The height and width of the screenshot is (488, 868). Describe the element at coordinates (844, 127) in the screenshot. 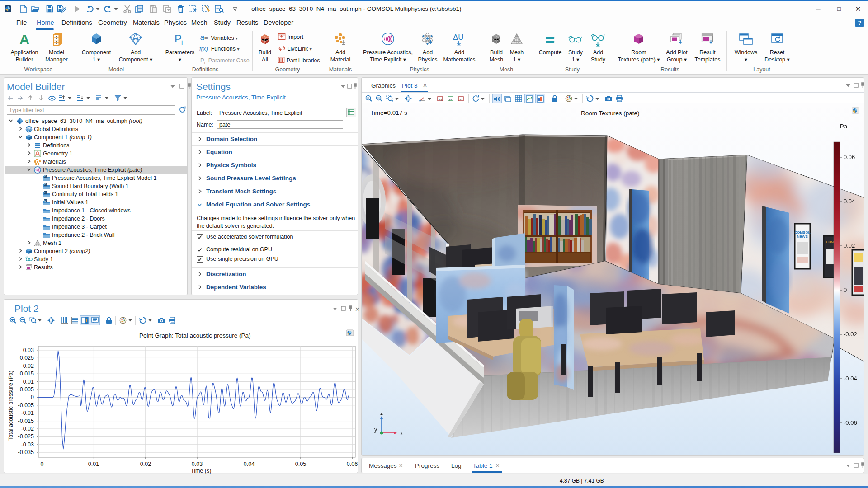

I see `svg-text: Pa` at that location.